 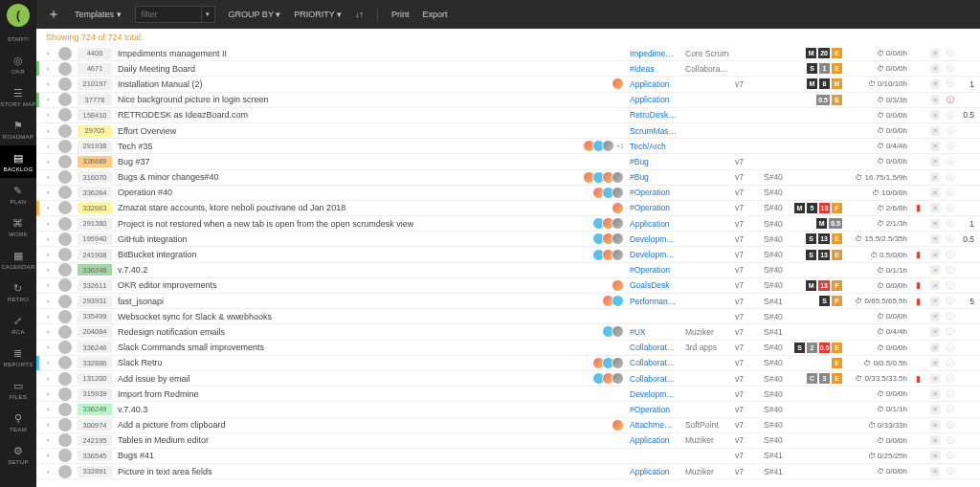 What do you see at coordinates (655, 54) in the screenshot?
I see `row-category: Impedime…` at bounding box center [655, 54].